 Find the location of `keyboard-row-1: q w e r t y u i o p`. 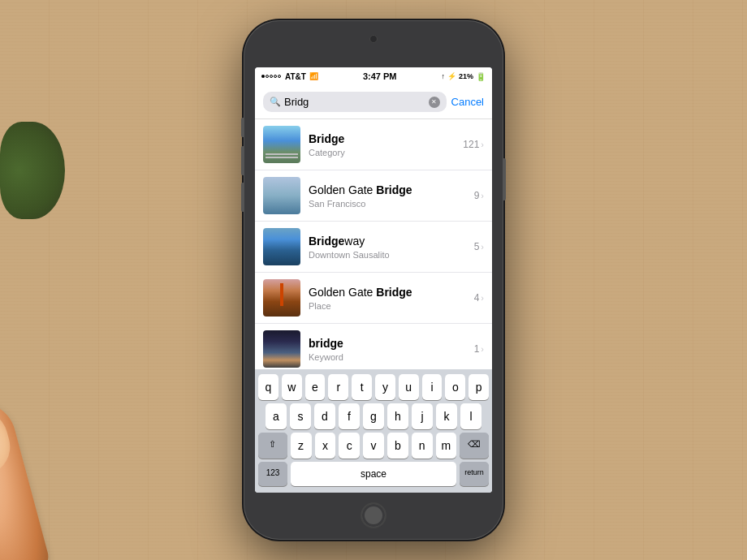

keyboard-row-1: q w e r t y u i o p is located at coordinates (374, 387).